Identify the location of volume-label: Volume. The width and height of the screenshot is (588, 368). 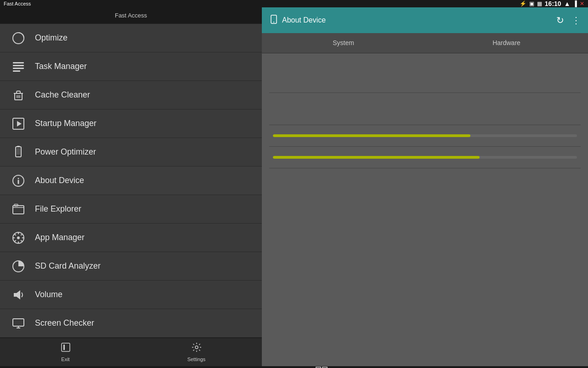
(49, 294).